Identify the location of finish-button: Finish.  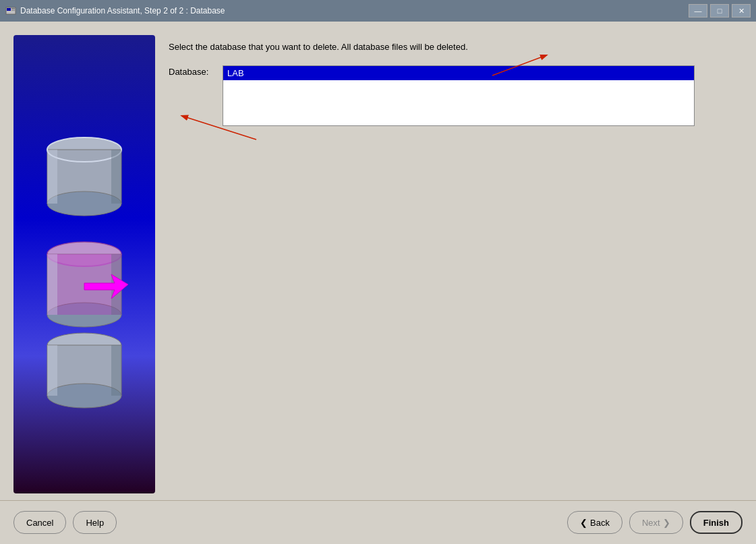
(716, 522).